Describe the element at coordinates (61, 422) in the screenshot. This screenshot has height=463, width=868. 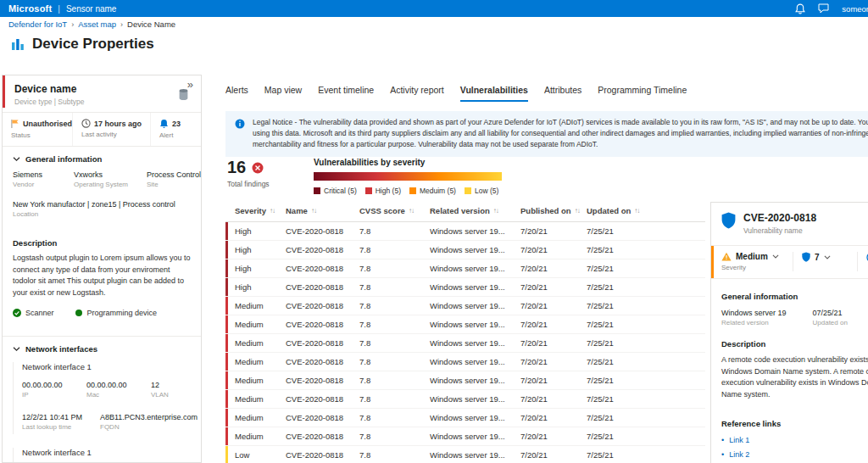
I see `last-lookup-field: 12/2/21 10:41 PM Last lookup time` at that location.